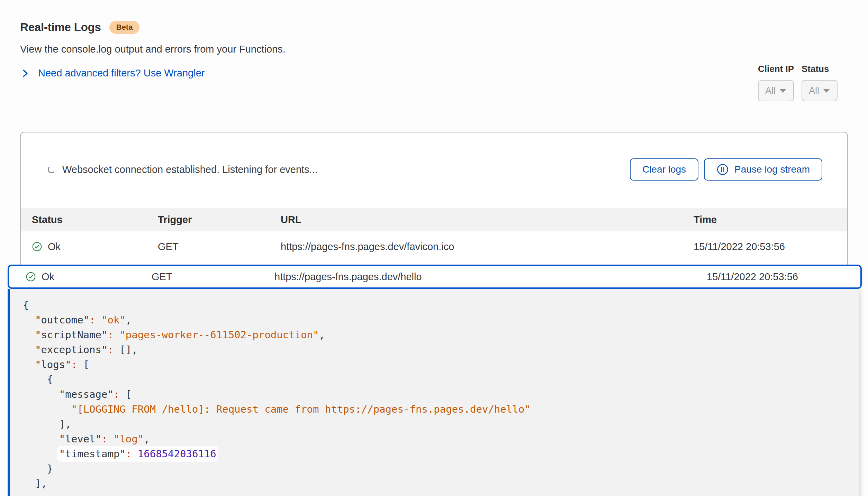 The image size is (868, 496). Describe the element at coordinates (435, 277) in the screenshot. I see `expanded-table-row: Ok GET https://pages-fns.pages.dev/hello…` at that location.